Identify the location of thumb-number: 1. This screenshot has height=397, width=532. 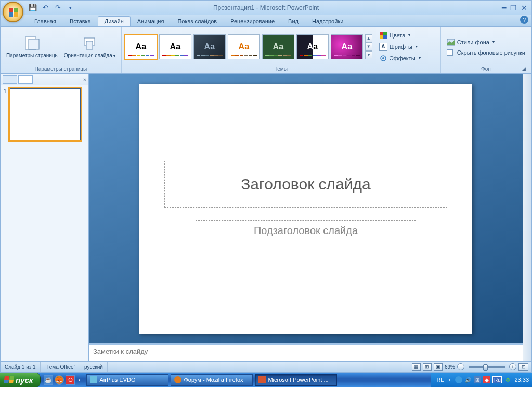
(6, 114).